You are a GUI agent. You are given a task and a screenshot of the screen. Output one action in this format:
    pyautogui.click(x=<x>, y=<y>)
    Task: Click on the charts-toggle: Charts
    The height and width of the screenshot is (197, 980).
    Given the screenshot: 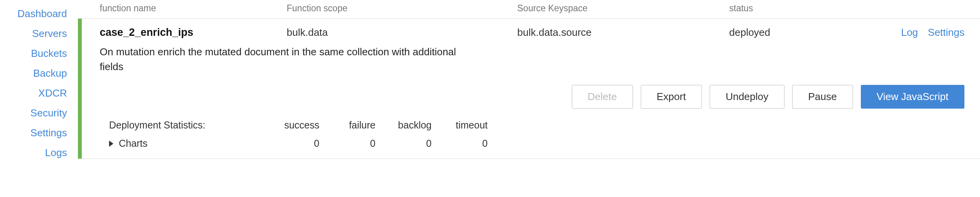 What is the action you would take?
    pyautogui.click(x=185, y=143)
    